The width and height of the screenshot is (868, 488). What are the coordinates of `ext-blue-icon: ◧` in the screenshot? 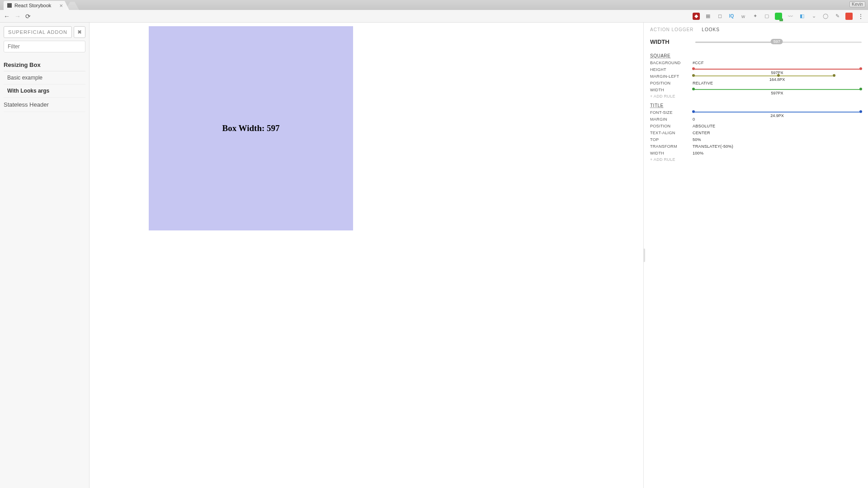 It's located at (802, 16).